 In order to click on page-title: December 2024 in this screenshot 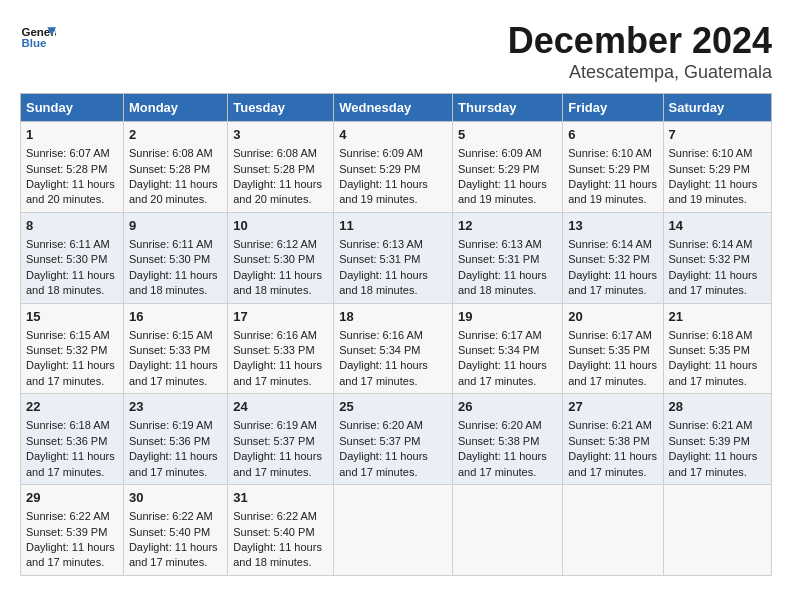, I will do `click(640, 41)`.